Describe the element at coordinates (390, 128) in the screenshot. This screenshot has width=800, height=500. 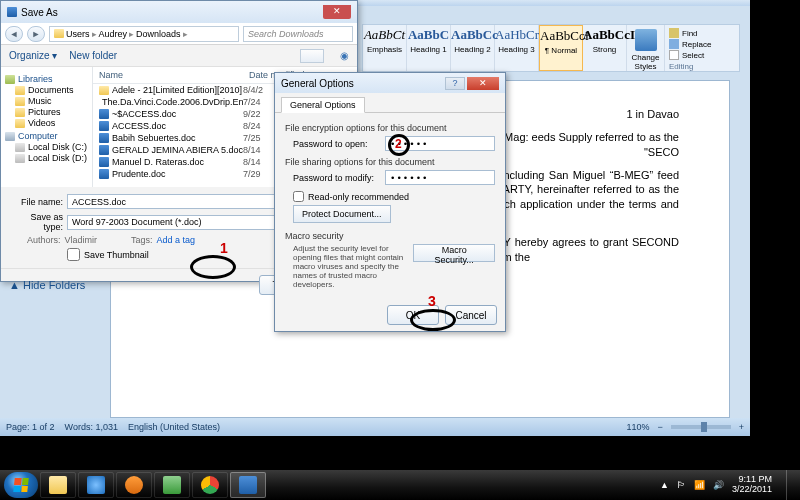
I see `encryption-section-label: File encryption options for this documen…` at that location.